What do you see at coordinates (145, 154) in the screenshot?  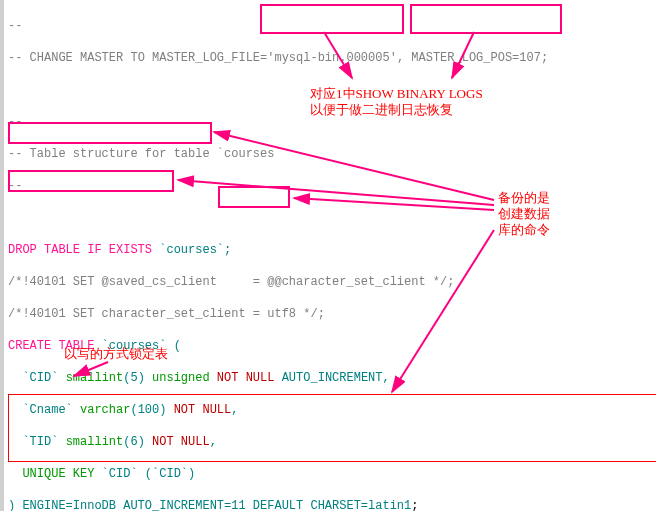 I see `sql-comment: -- Table structure for table `courses`` at bounding box center [145, 154].